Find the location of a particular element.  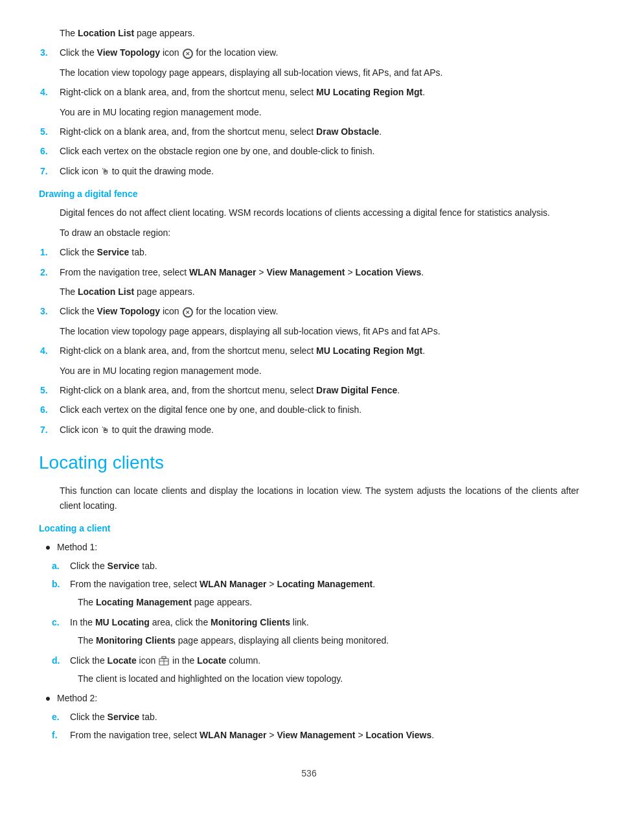

method2-bullet: ● Method 2: is located at coordinates (309, 698).